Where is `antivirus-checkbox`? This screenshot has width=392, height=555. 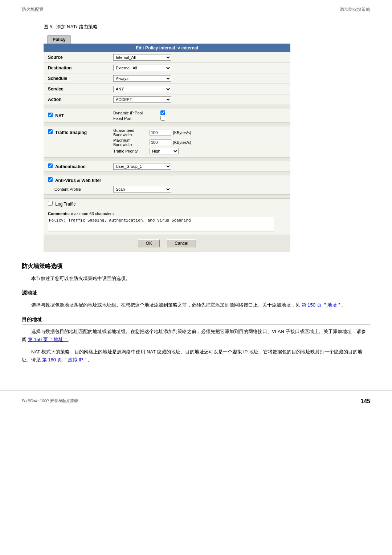
antivirus-checkbox is located at coordinates (50, 179).